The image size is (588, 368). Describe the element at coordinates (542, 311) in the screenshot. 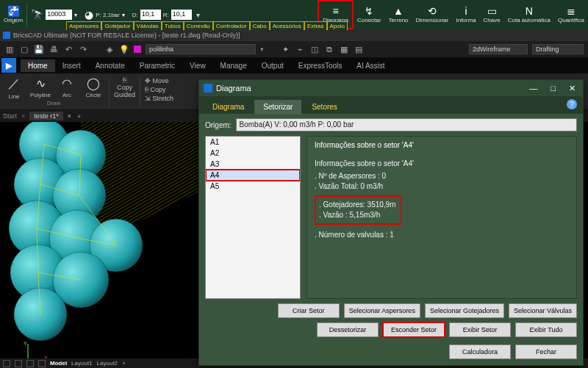

I see `selecionar-válvulas-button: Selecionar Válvulas` at that location.